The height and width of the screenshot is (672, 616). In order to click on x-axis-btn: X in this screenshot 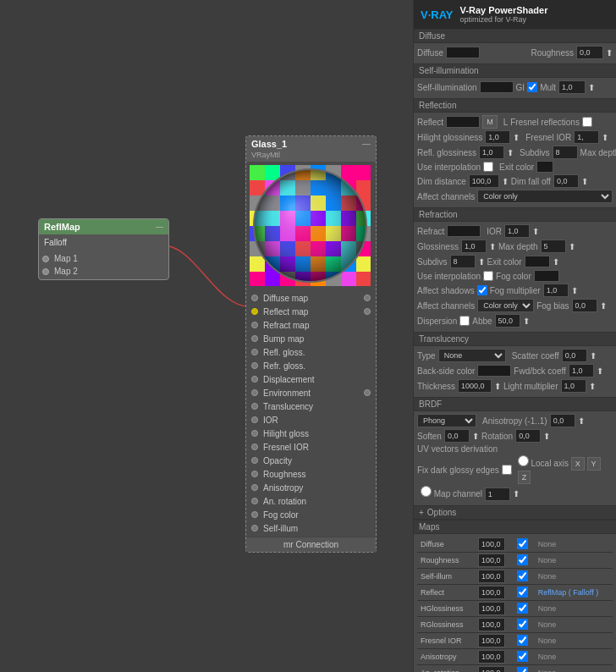, I will do `click(578, 464)`.